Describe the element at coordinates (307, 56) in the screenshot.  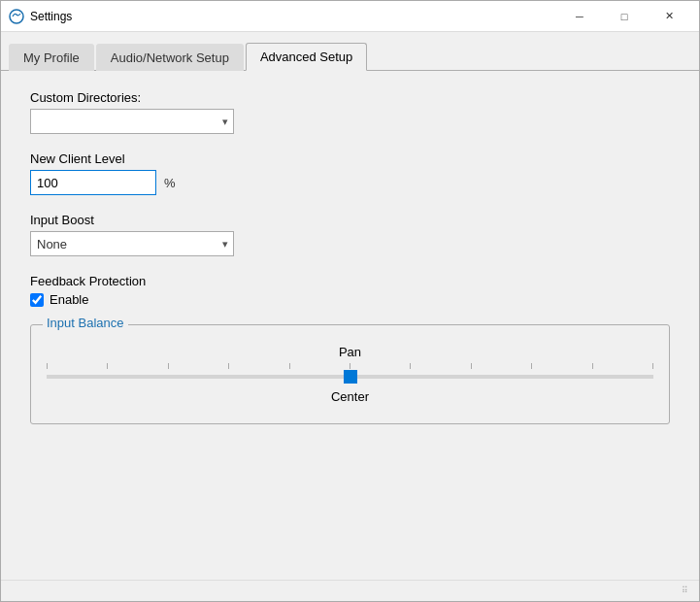
I see `tab-advanced-setup: Advanced Setup` at that location.